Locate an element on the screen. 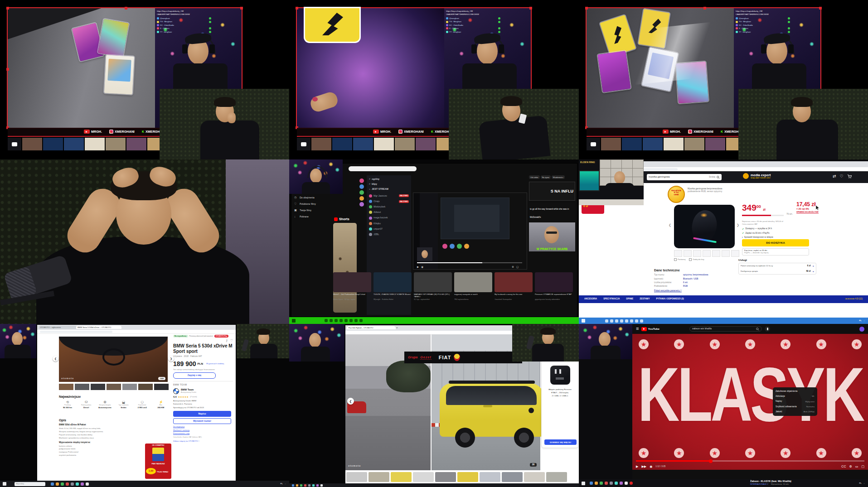 The width and height of the screenshot is (868, 487). service-row: Konfiguracja sprzętu 49 zł + is located at coordinates (777, 271).